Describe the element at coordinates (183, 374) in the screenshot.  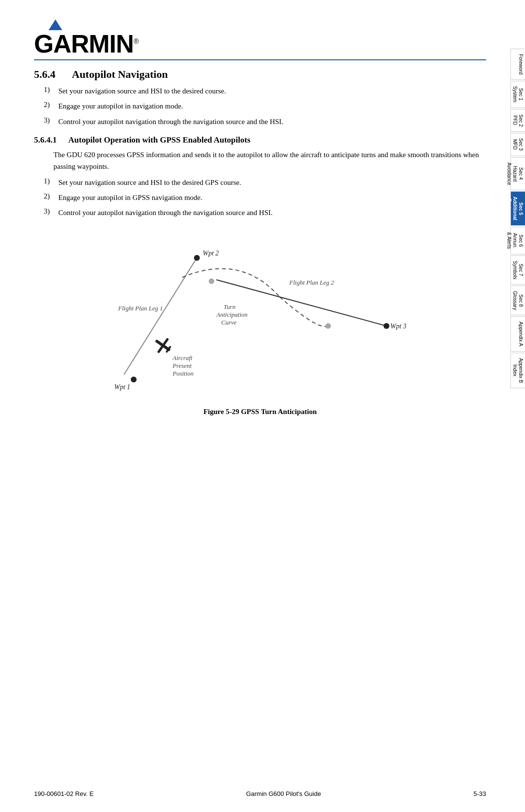
I see `svg-text: Position` at that location.